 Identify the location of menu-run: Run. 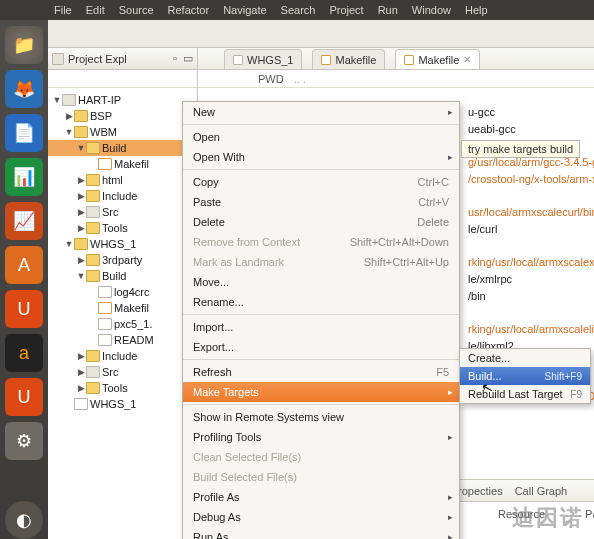
(388, 10).